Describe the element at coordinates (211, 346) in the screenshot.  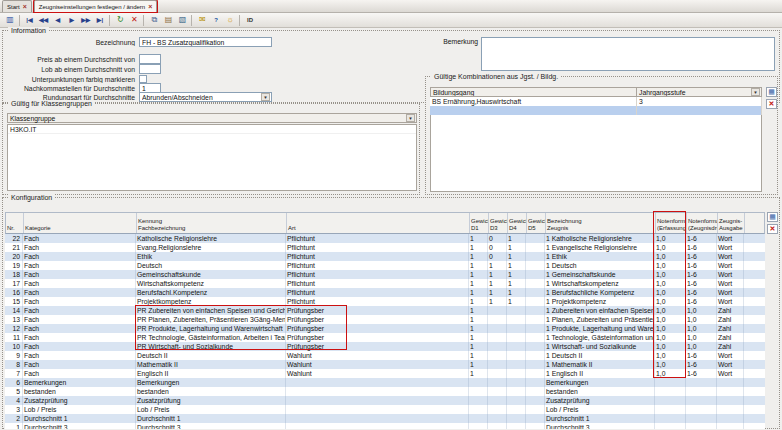
I see `konfiguration-cell-ken: PR Wirtschaft- und Sozialkunde` at that location.